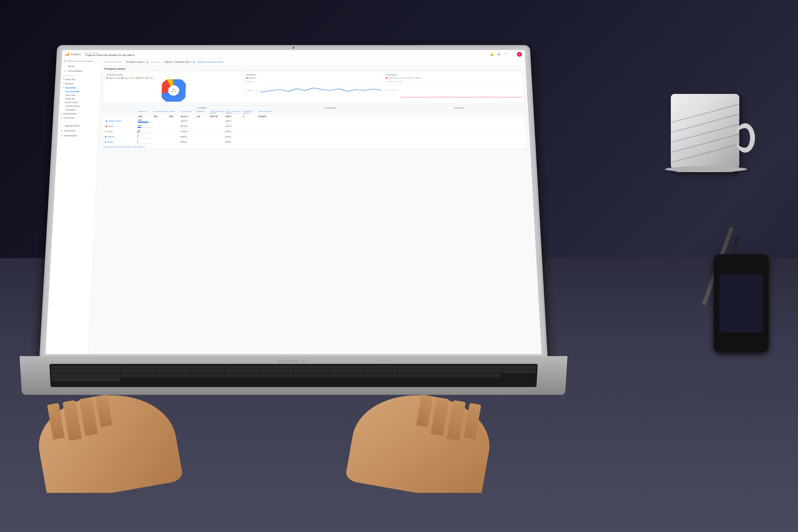  I want to click on channel-name: 1 Organic Search, so click(120, 121).